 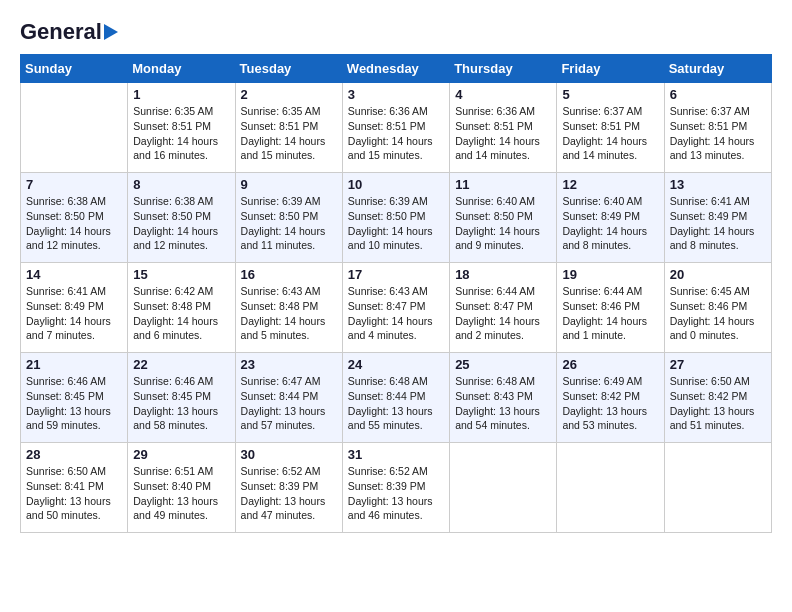 What do you see at coordinates (396, 398) in the screenshot?
I see `calendar-cell: 24Sunrise: 6:48 AM Sunset: 8:44 PM Dayli…` at bounding box center [396, 398].